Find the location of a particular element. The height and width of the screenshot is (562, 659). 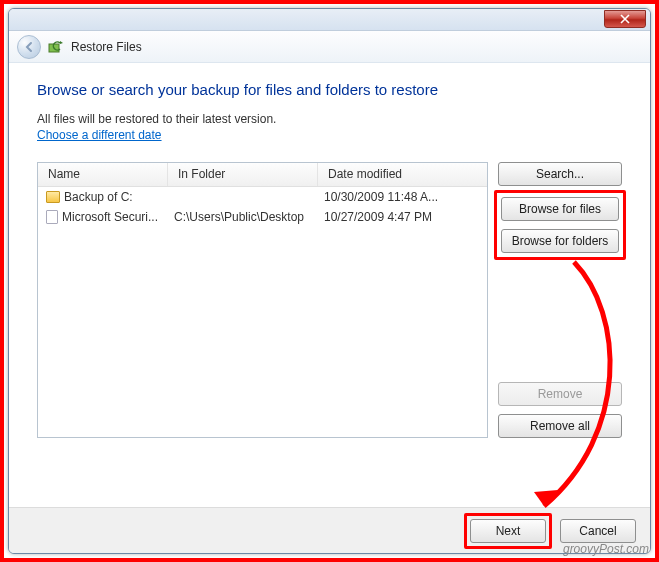

column-name: Name is located at coordinates (103, 174).